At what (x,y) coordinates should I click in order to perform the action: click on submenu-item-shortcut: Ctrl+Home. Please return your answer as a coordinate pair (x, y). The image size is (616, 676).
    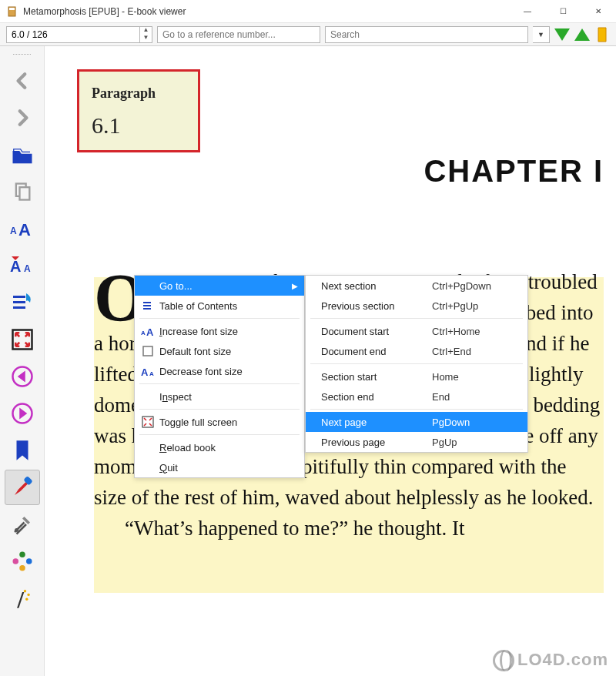
    Looking at the image, I should click on (474, 331).